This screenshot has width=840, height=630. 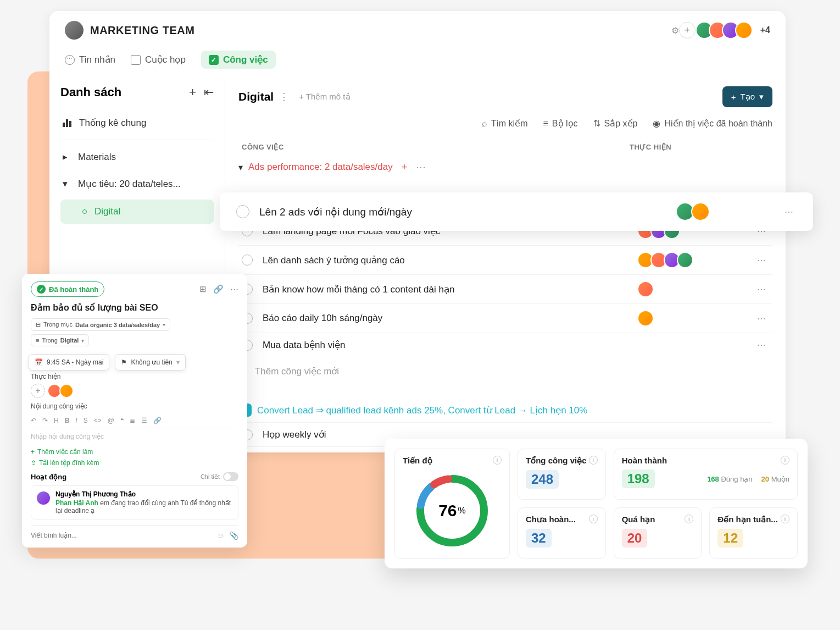 I want to click on section-header-2: 2 Convert Lead ⇒ qualified lead kênh ads…, so click(x=505, y=404).